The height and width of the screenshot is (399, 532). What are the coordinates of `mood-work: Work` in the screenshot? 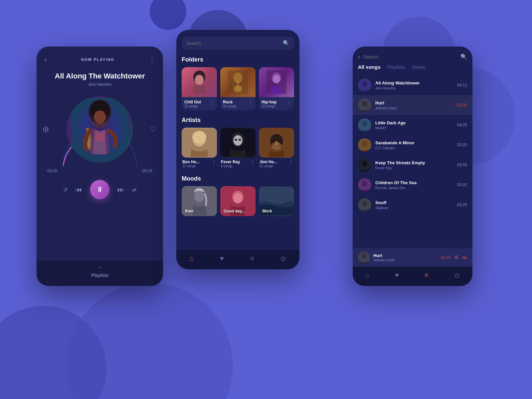 It's located at (276, 201).